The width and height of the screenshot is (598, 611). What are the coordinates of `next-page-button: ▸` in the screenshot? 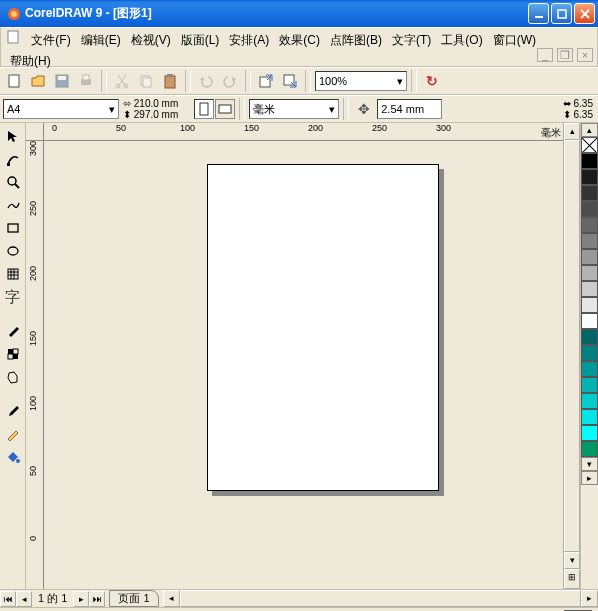 It's located at (81, 599).